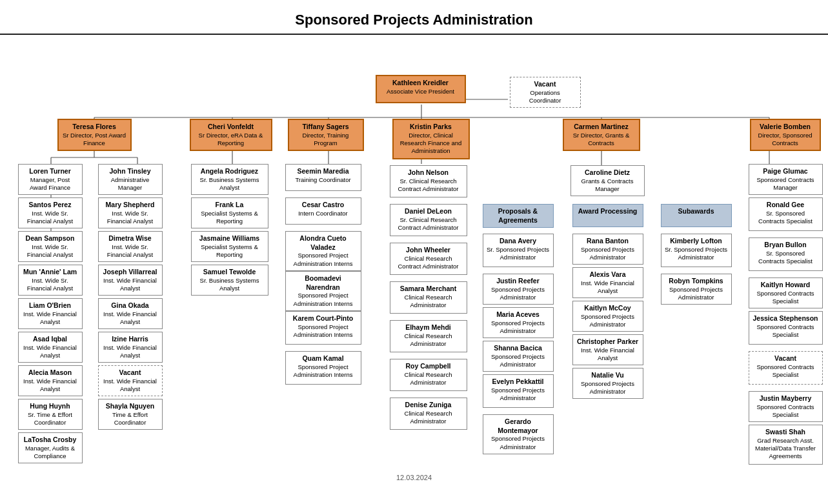 The width and height of the screenshot is (828, 504). Describe the element at coordinates (50, 213) in the screenshot. I see `box-santos: Santos Perez Inst. Wide Sr. Financial An…` at that location.